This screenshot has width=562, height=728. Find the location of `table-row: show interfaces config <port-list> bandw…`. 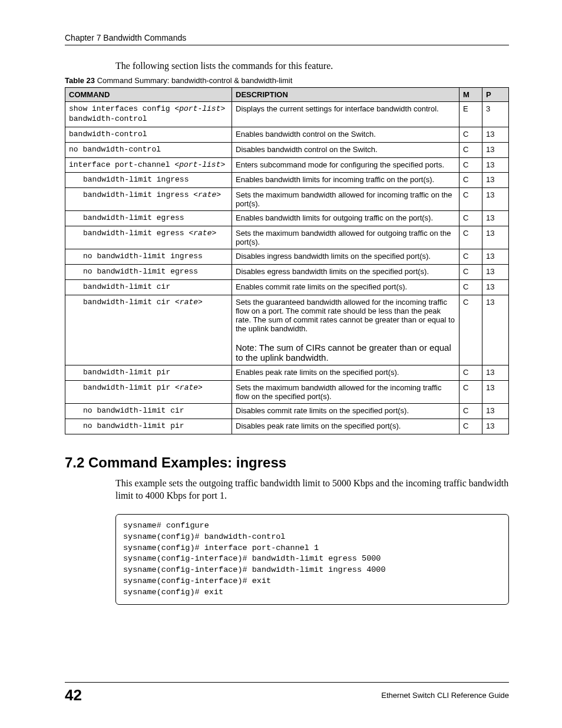

table-row: show interfaces config <port-list> bandw… is located at coordinates (287, 114).